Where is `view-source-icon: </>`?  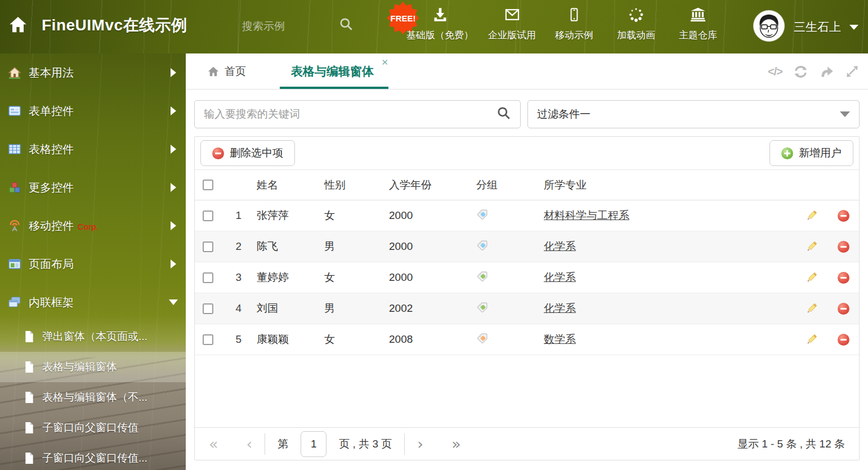 view-source-icon: </> is located at coordinates (775, 72).